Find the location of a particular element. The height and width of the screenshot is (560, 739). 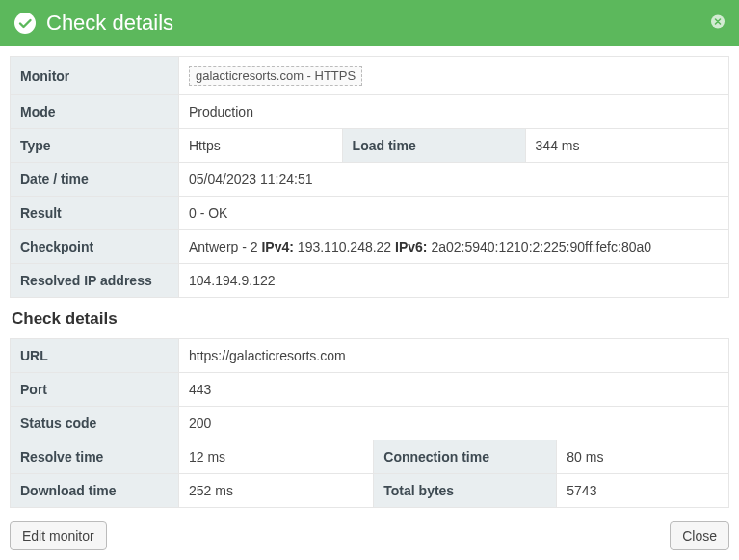

resolve-value: 12 ms is located at coordinates (277, 457).